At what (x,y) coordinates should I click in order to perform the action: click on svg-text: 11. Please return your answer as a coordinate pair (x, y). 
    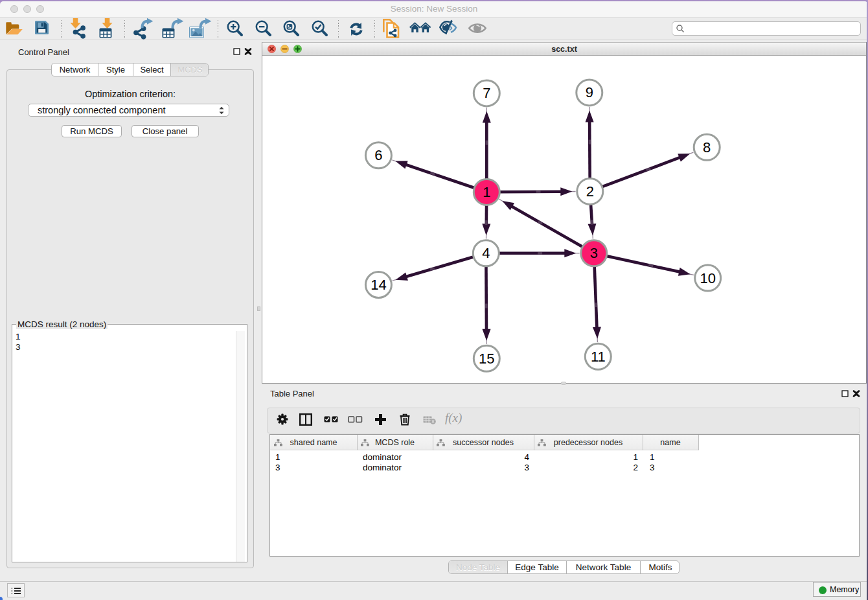
    Looking at the image, I should click on (599, 356).